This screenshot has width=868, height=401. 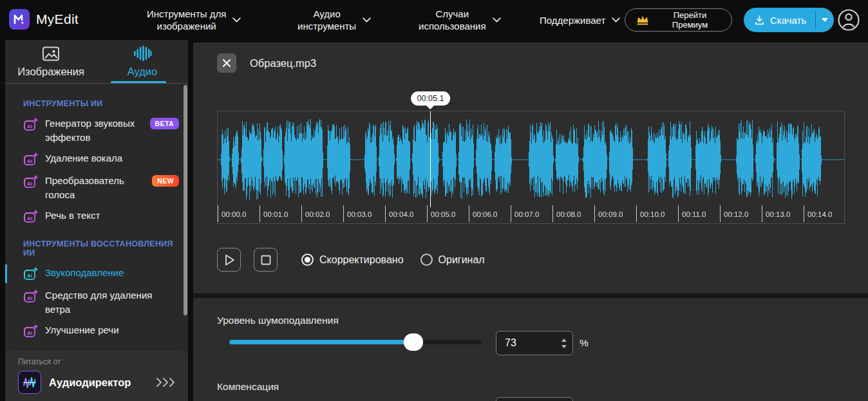 What do you see at coordinates (142, 62) in the screenshot?
I see `tab-audio: Аудио` at bounding box center [142, 62].